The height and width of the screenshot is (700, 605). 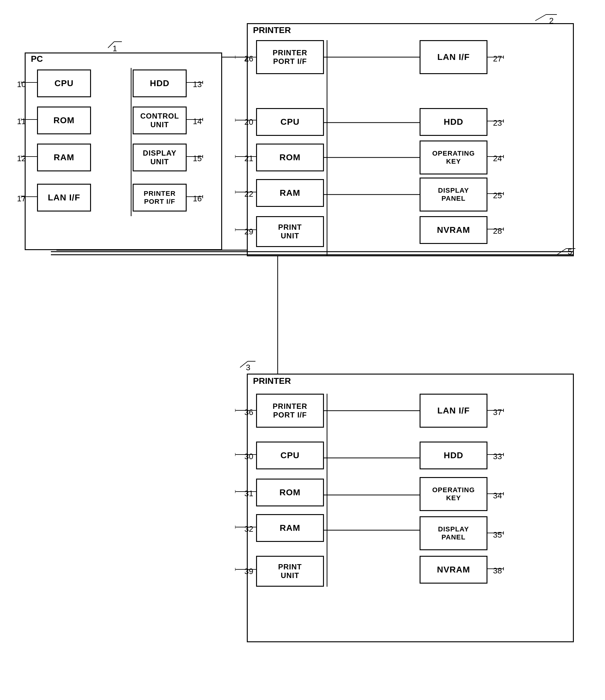 What do you see at coordinates (290, 571) in the screenshot?
I see `p3-print-unit-label: PRINTUNIT` at bounding box center [290, 571].